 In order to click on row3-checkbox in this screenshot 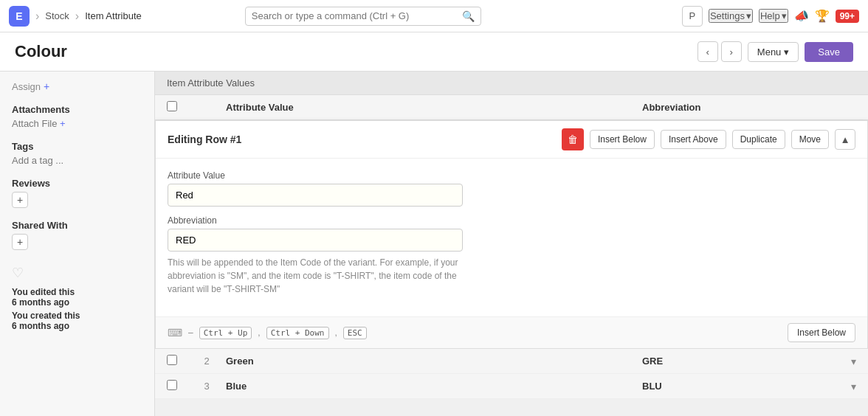, I will do `click(172, 385)`.